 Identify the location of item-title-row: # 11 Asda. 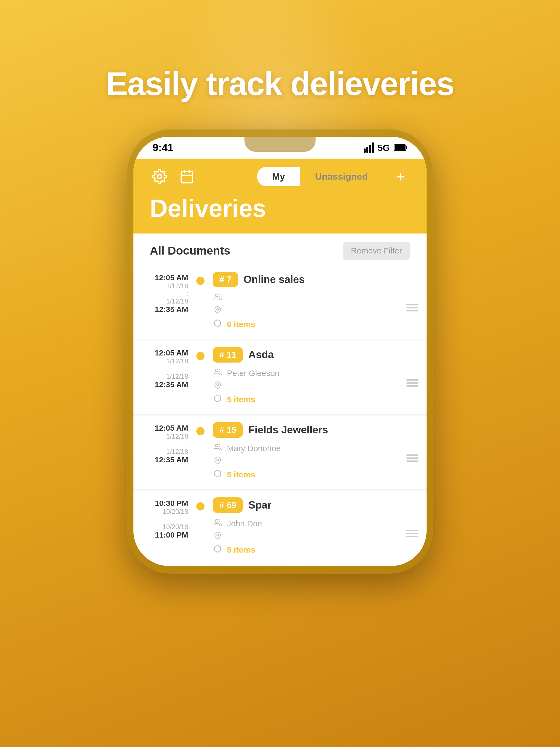
(305, 355).